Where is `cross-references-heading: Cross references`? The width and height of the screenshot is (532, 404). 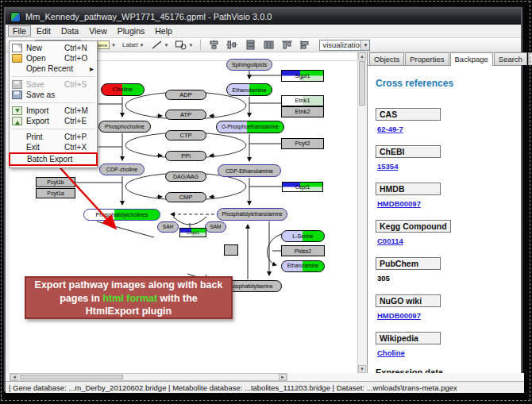 cross-references-heading: Cross references is located at coordinates (445, 83).